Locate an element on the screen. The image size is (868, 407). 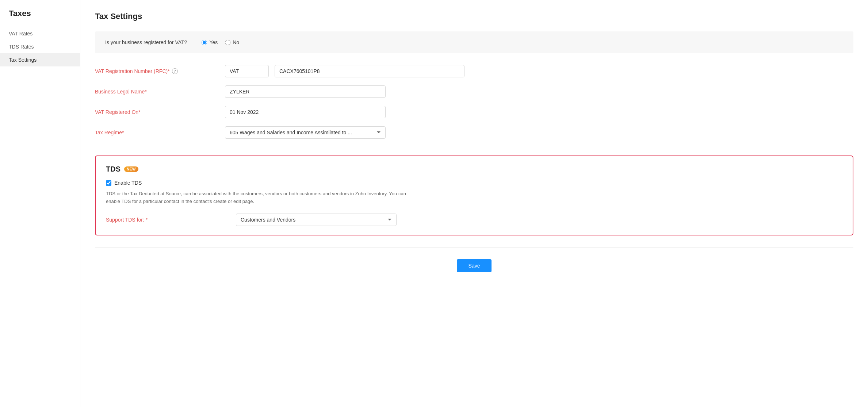
vat-no-label: No is located at coordinates (236, 42).